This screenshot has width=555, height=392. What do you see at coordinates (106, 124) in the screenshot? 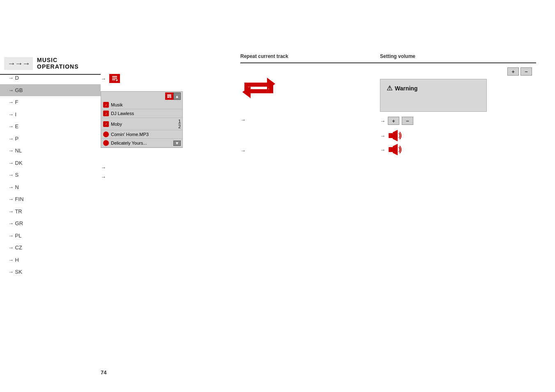
I see `music-note-3: ♪` at bounding box center [106, 124].